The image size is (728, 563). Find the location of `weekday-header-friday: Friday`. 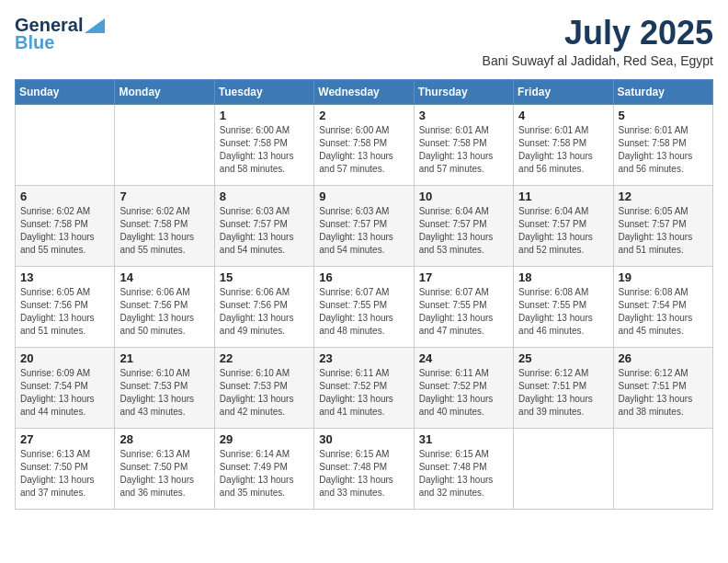

weekday-header-friday: Friday is located at coordinates (563, 92).